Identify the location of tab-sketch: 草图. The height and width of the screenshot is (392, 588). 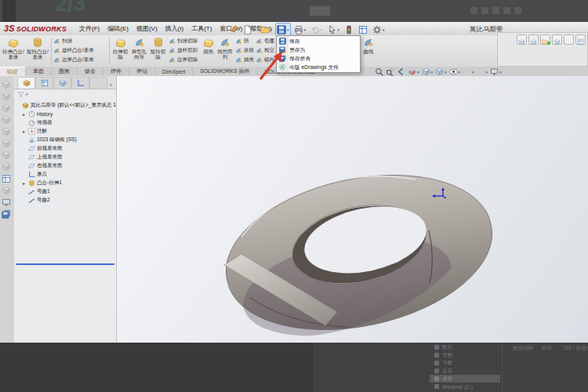
(39, 71).